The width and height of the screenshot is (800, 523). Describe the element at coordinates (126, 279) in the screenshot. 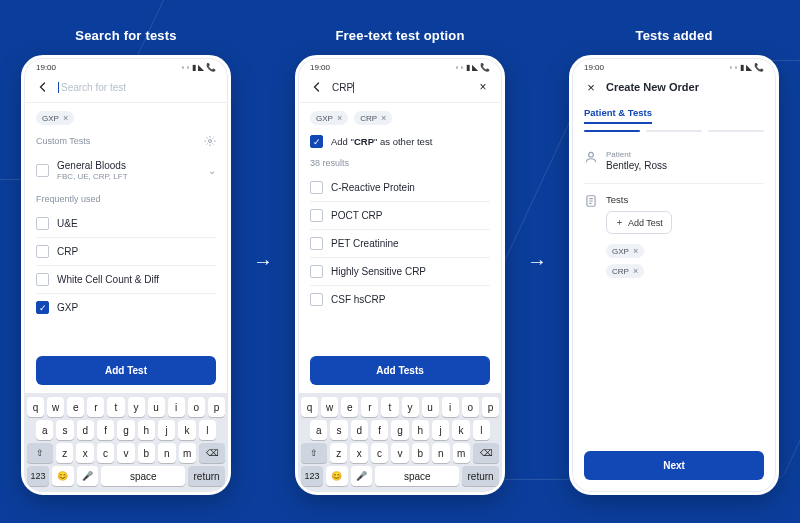

I see `test-item-wcc: White Cell Count & Diff` at that location.